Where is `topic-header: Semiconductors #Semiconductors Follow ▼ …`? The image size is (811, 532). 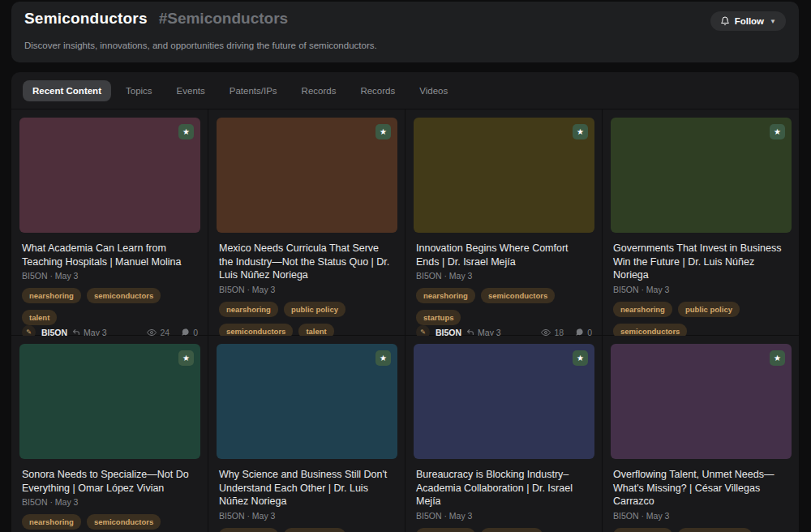
topic-header: Semiconductors #Semiconductors Follow ▼ … is located at coordinates (406, 32).